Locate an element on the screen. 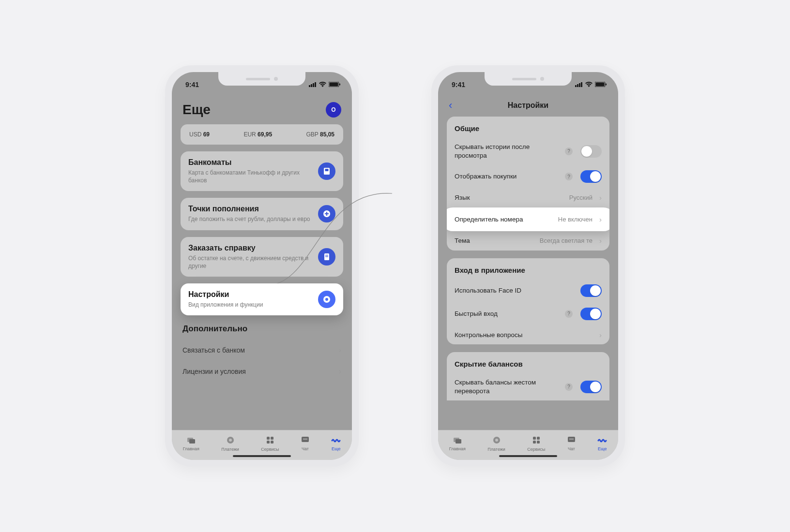 The width and height of the screenshot is (790, 532). card-settings: Настройки Вид приложения и функции is located at coordinates (262, 299).